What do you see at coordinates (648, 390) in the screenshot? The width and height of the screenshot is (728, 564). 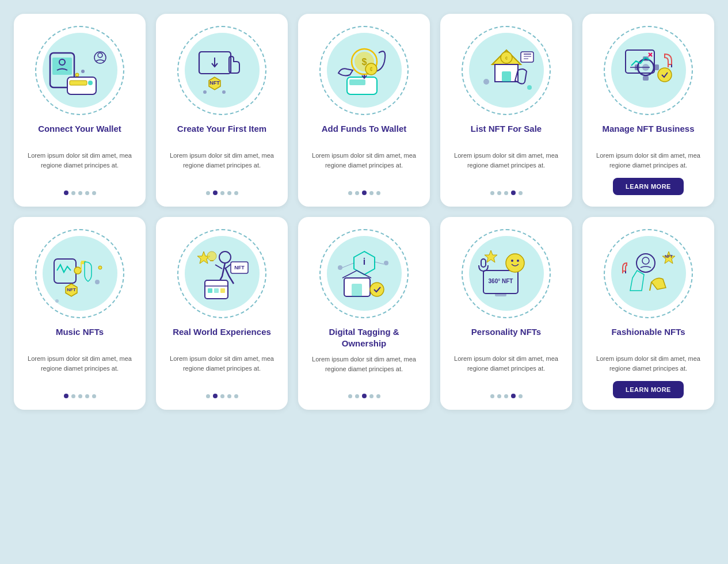 I see `learn-more-button-2: LEARN MORE` at bounding box center [648, 390].